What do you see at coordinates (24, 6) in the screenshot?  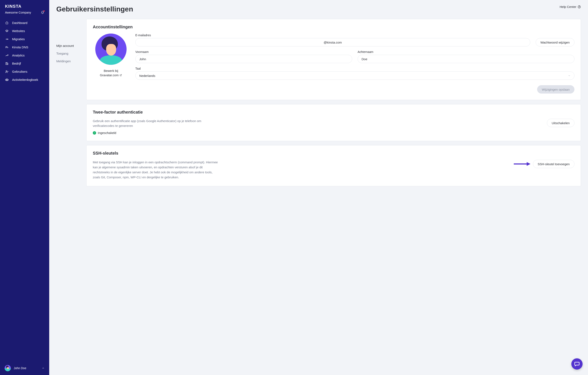 I see `brand-logo: KINSTA` at bounding box center [24, 6].